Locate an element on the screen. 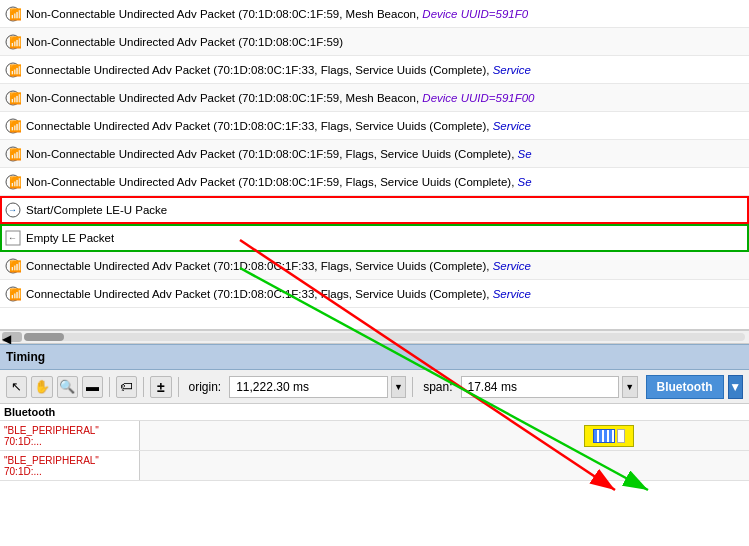 The width and height of the screenshot is (749, 546). separator3 is located at coordinates (178, 387).